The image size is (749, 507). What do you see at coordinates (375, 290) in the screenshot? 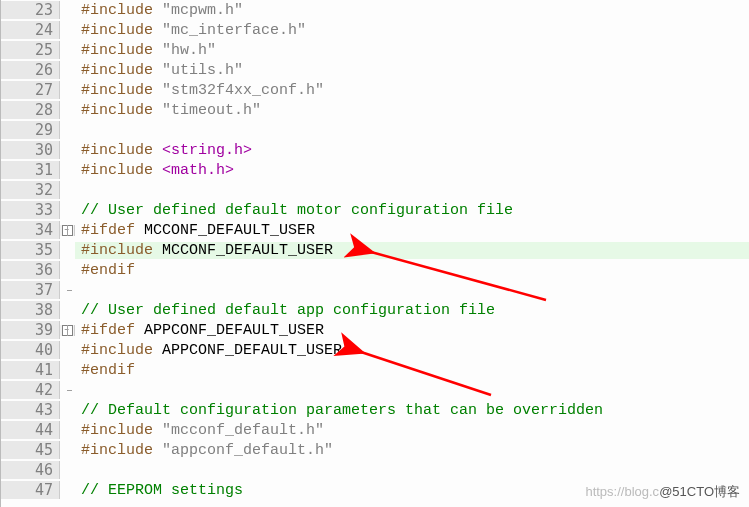
I see `code-line: 37` at bounding box center [375, 290].